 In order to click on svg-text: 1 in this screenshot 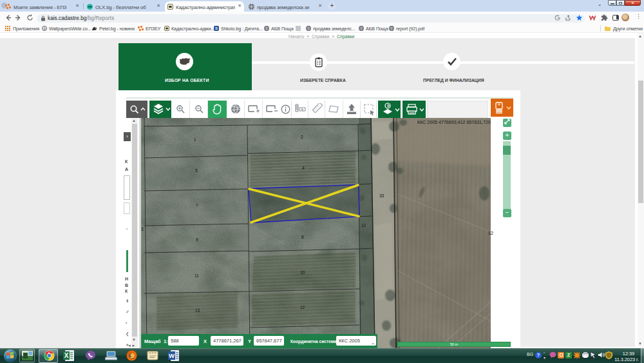, I will do `click(195, 139)`.